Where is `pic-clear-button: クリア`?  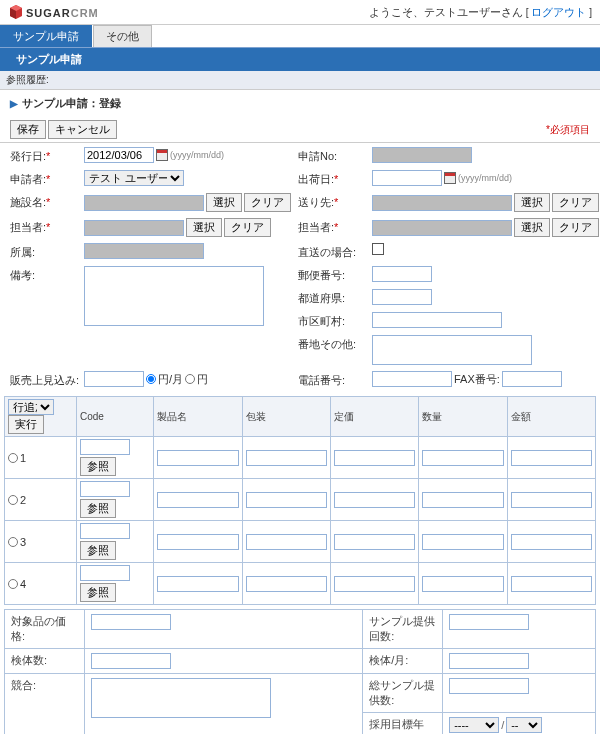 pic-clear-button: クリア is located at coordinates (248, 228).